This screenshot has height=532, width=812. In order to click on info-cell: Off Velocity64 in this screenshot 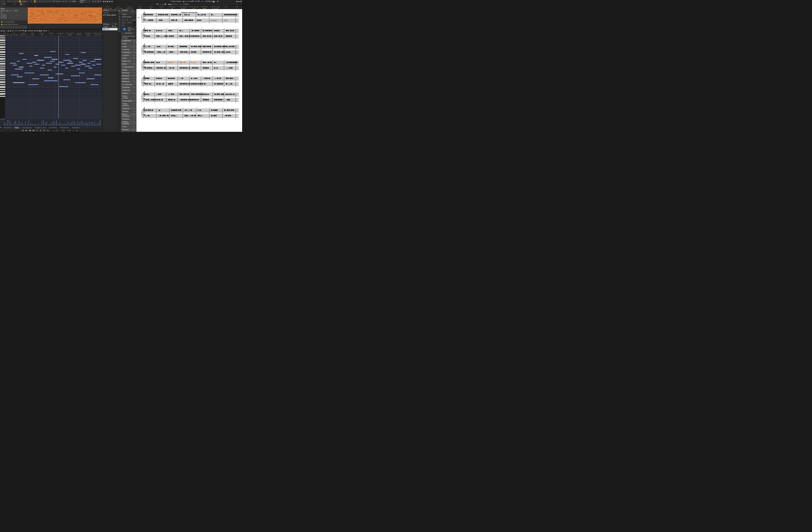, I will do `click(172, 8)`.